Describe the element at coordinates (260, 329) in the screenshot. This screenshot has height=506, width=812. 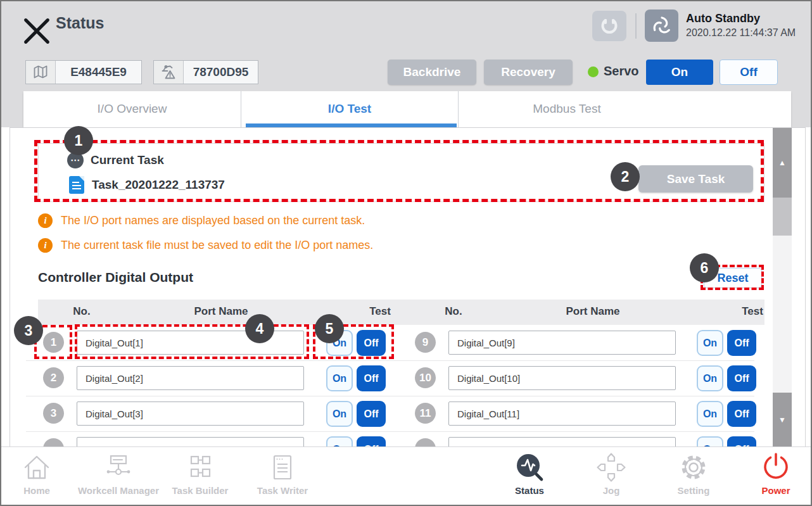
I see `annotation-callout-4: 4` at that location.